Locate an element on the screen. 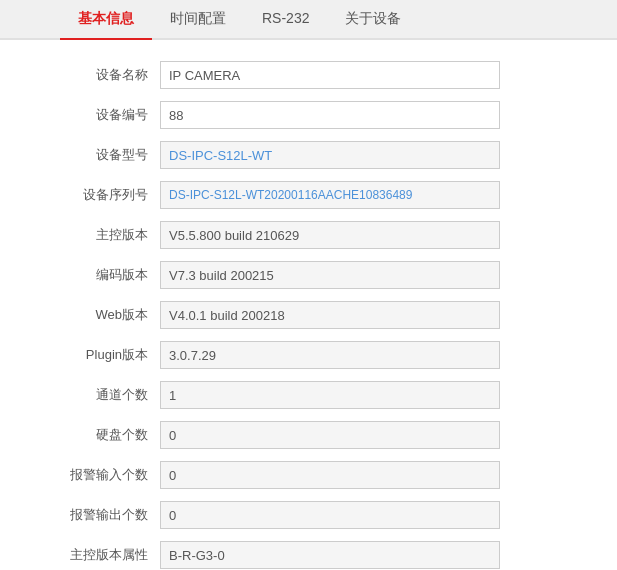  value-alarm-output-count: 0 is located at coordinates (330, 515).